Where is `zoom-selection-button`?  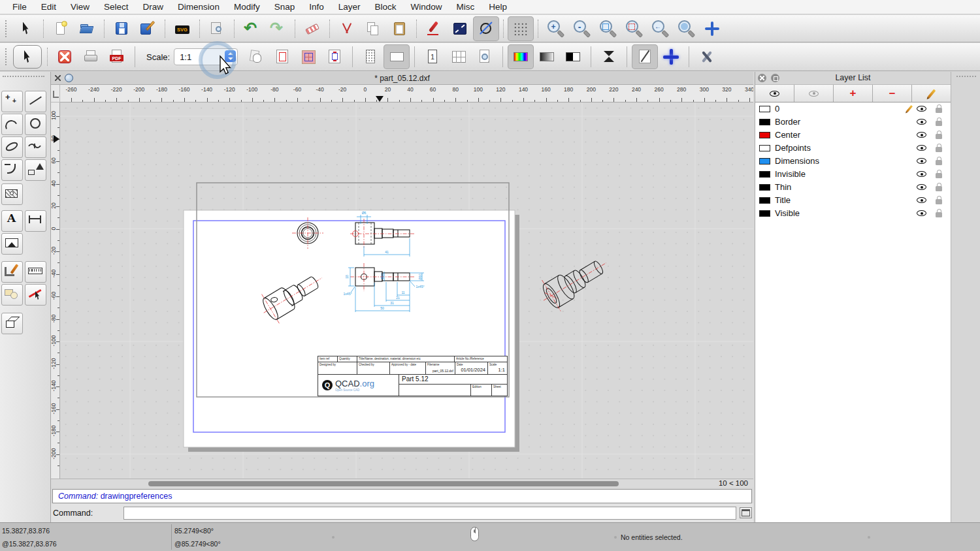 zoom-selection-button is located at coordinates (634, 29).